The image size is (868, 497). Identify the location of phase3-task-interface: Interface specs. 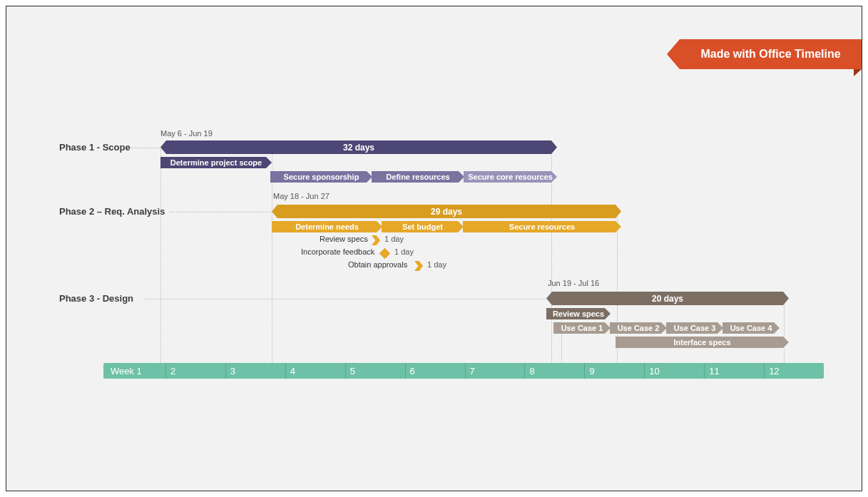
(702, 342).